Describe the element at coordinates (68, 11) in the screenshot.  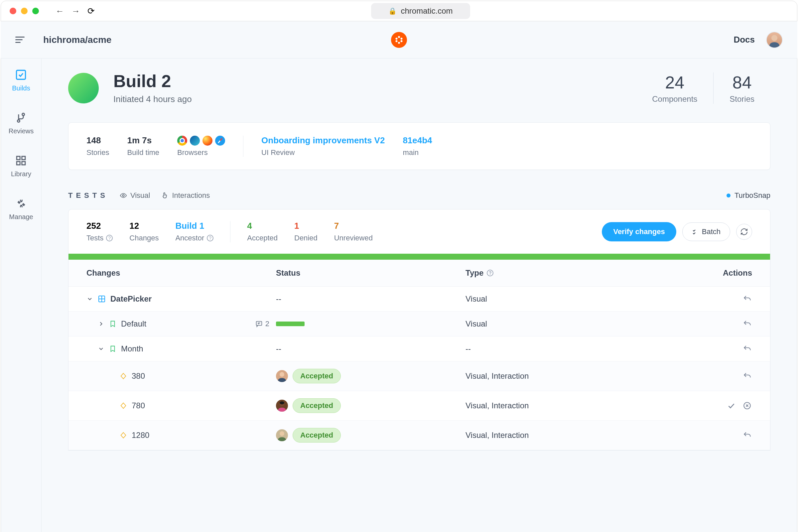
I see `nav-arrows: ← →` at that location.